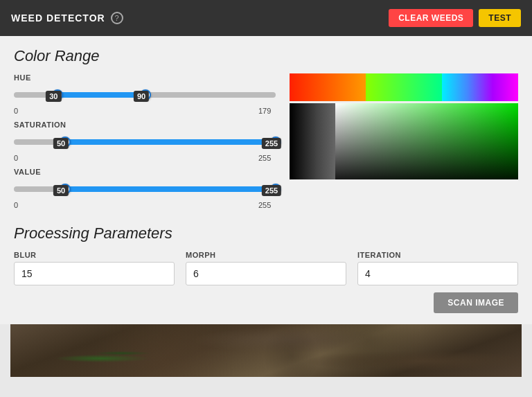  What do you see at coordinates (267, 111) in the screenshot?
I see `hue-max: 179` at bounding box center [267, 111].